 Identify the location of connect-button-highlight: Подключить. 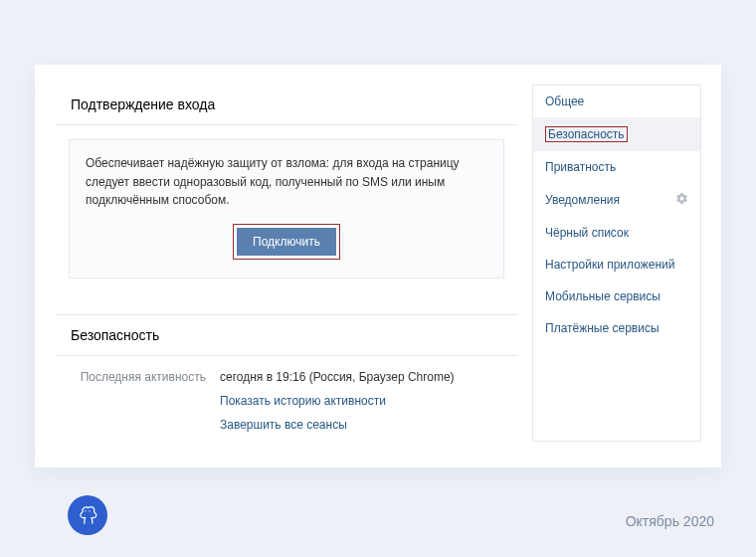
(286, 242).